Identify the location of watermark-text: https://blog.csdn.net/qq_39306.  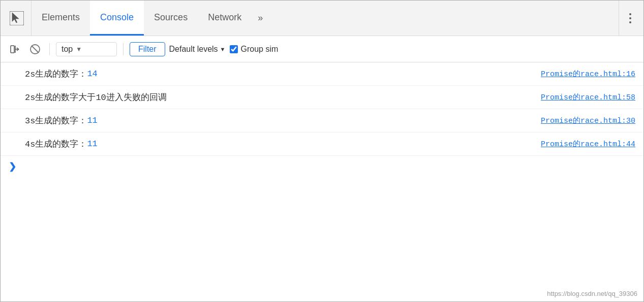
(592, 293).